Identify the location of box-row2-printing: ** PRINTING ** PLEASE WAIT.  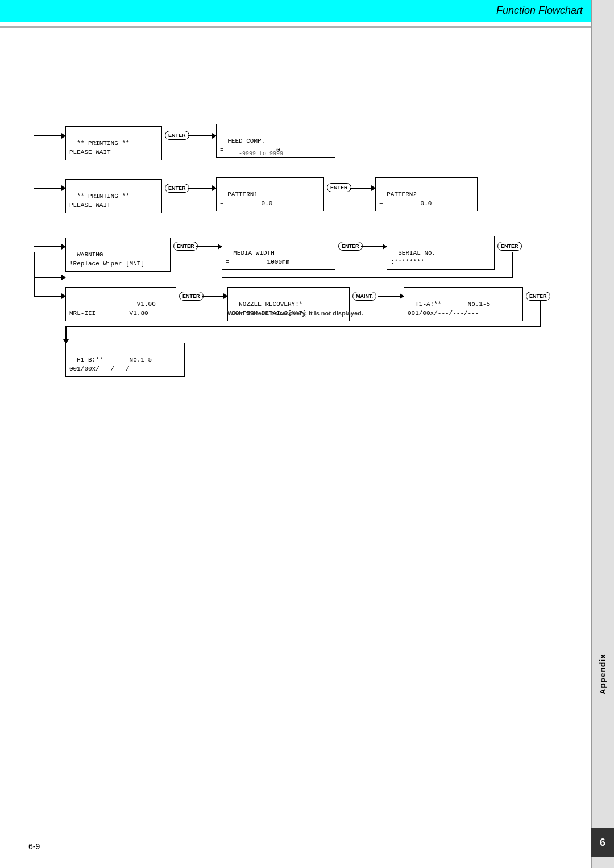
(114, 196).